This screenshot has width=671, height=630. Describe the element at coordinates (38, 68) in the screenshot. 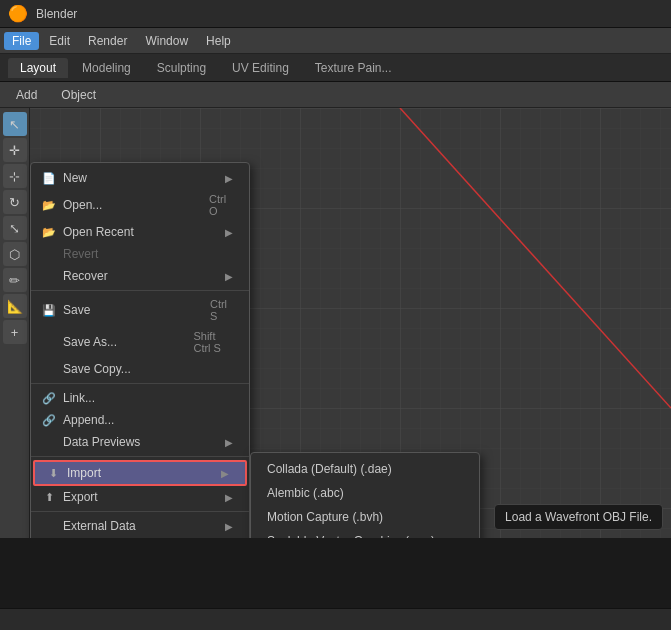

I see `tab-layout: Layout` at that location.